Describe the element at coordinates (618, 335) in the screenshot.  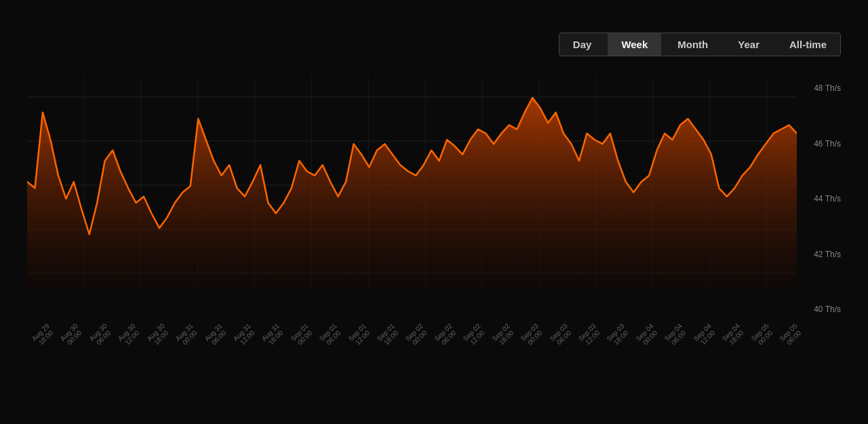
I see `x-axis-label: Sep 0318:00` at that location.